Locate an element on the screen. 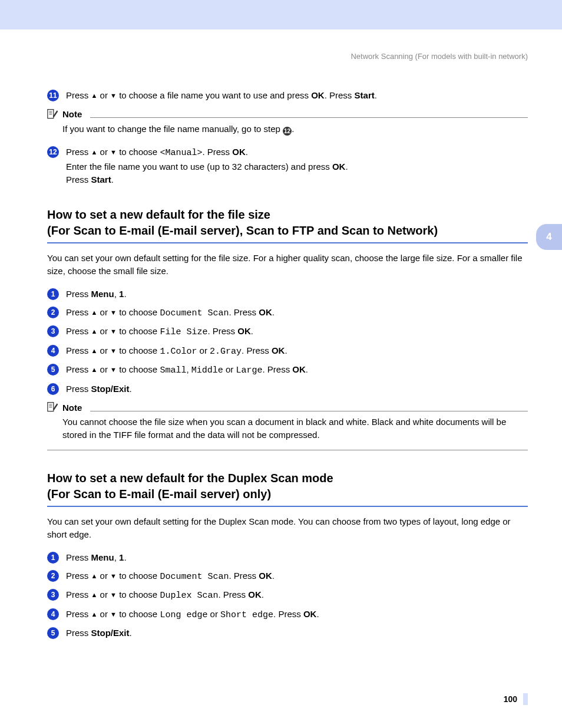 Image resolution: width=562 pixels, height=728 pixels. step-number-badge: 12 is located at coordinates (53, 152).